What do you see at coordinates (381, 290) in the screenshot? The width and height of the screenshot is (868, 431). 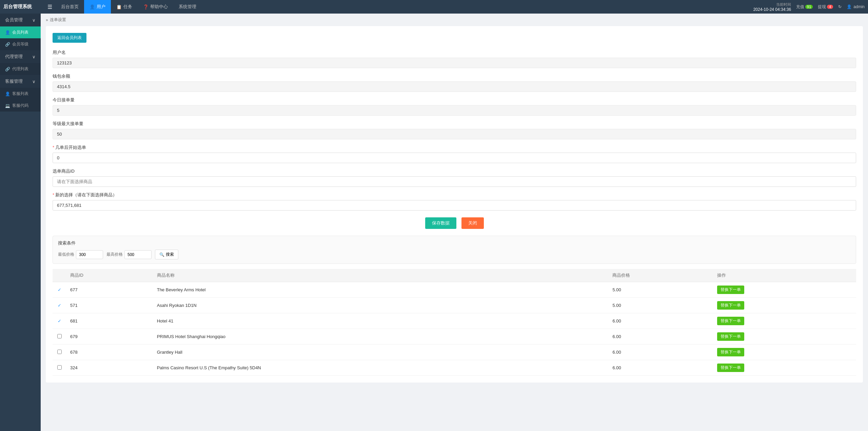 I see `cell-product-name: The Beverley Arms Hotel` at bounding box center [381, 290].